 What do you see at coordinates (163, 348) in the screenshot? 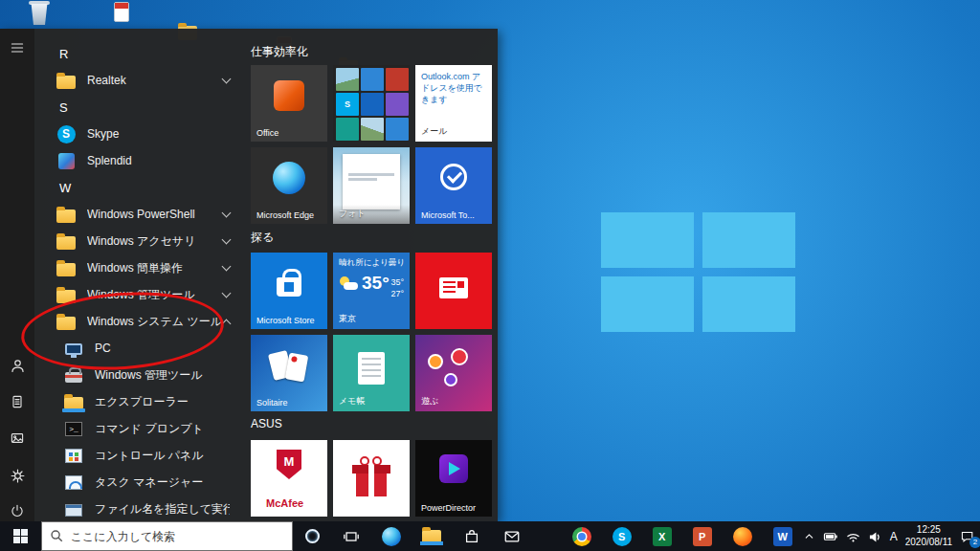
I see `app-item-label: PC` at bounding box center [163, 348].